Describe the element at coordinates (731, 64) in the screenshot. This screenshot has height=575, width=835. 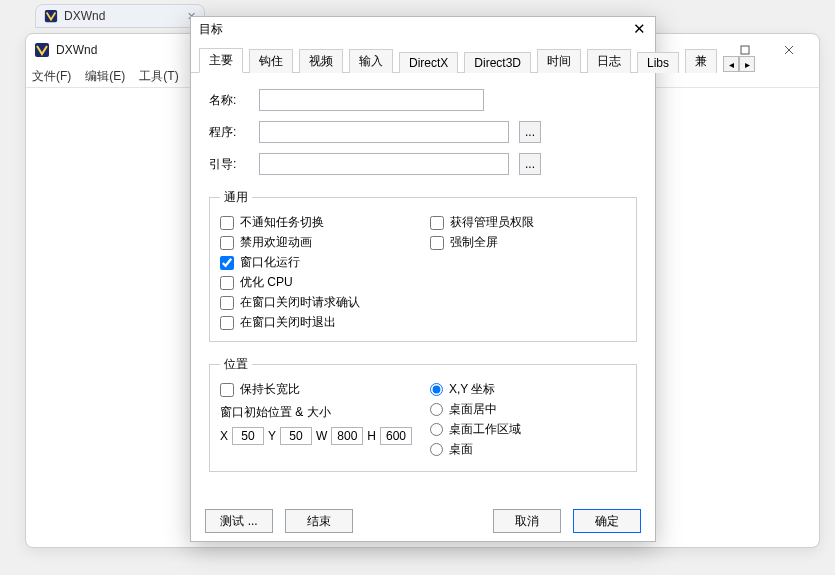
I see `tab-left-icon: ◂` at that location.